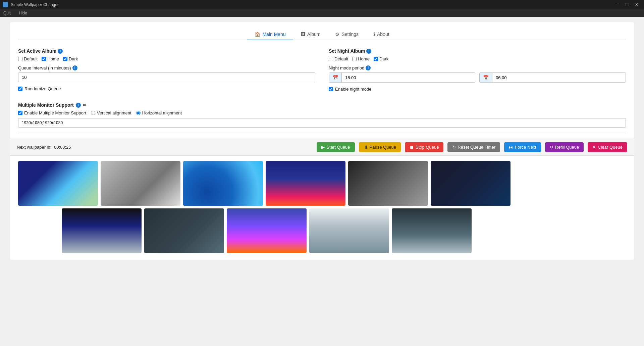 The width and height of the screenshot is (644, 346). What do you see at coordinates (607, 147) in the screenshot?
I see `clear-queue-button: ✕ Clear Queue` at bounding box center [607, 147].